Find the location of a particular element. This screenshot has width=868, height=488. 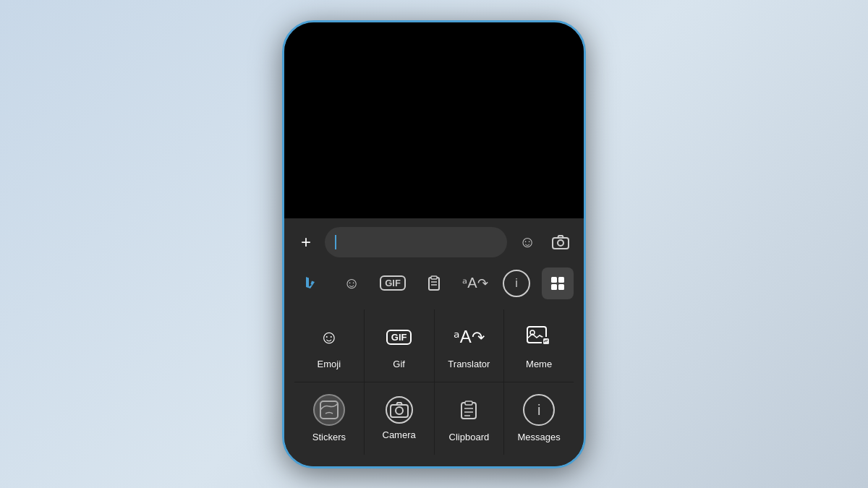

bing-icon is located at coordinates (310, 283).